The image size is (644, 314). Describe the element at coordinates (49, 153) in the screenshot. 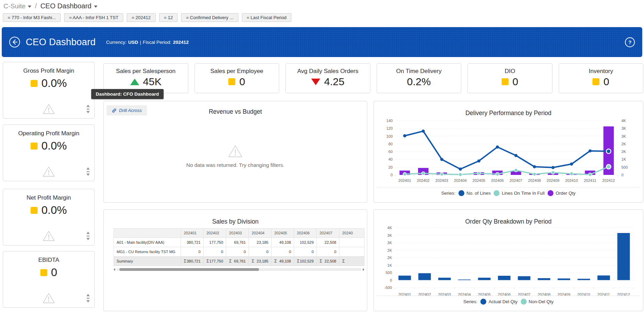

I see `kpi-card: Operating Profit Margin0.0%` at that location.